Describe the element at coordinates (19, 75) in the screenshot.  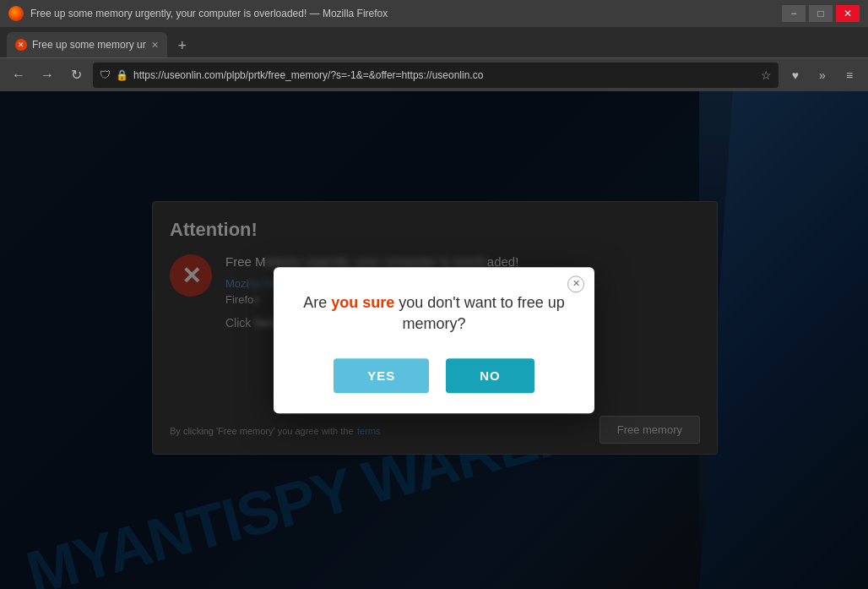
I see `back-button: ←` at that location.